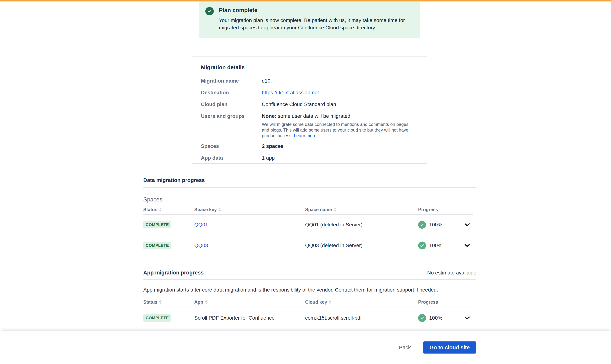  What do you see at coordinates (310, 20) in the screenshot?
I see `plan-complete-banner: Plan complete Your migration plan is now…` at bounding box center [310, 20].